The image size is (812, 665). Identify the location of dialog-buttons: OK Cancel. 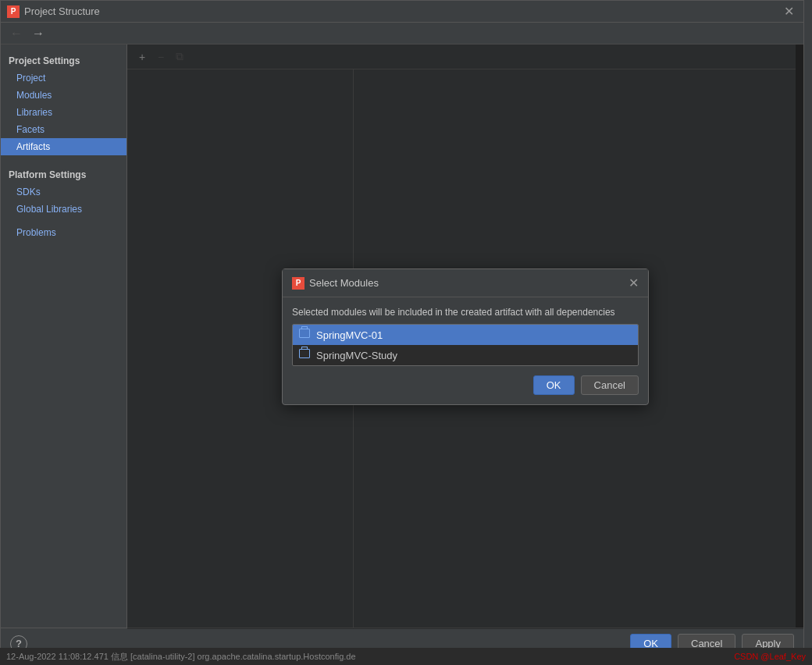
(465, 386).